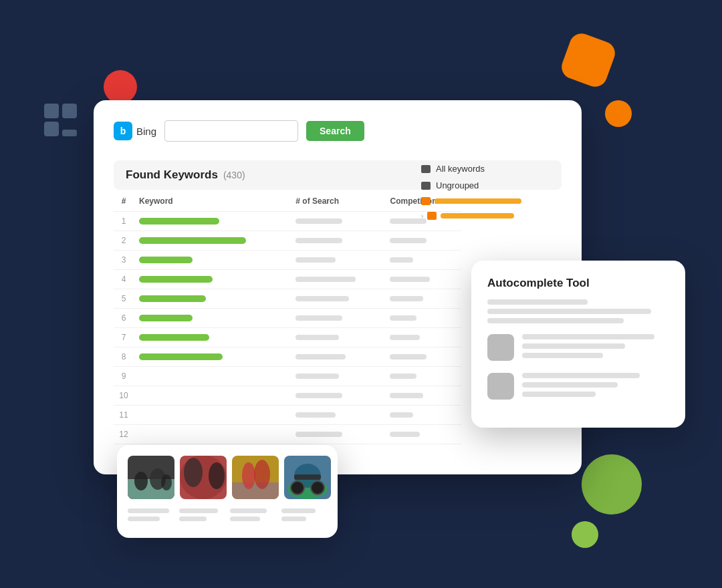  What do you see at coordinates (172, 175) in the screenshot?
I see `found-keywords-title: Found Keywords` at bounding box center [172, 175].